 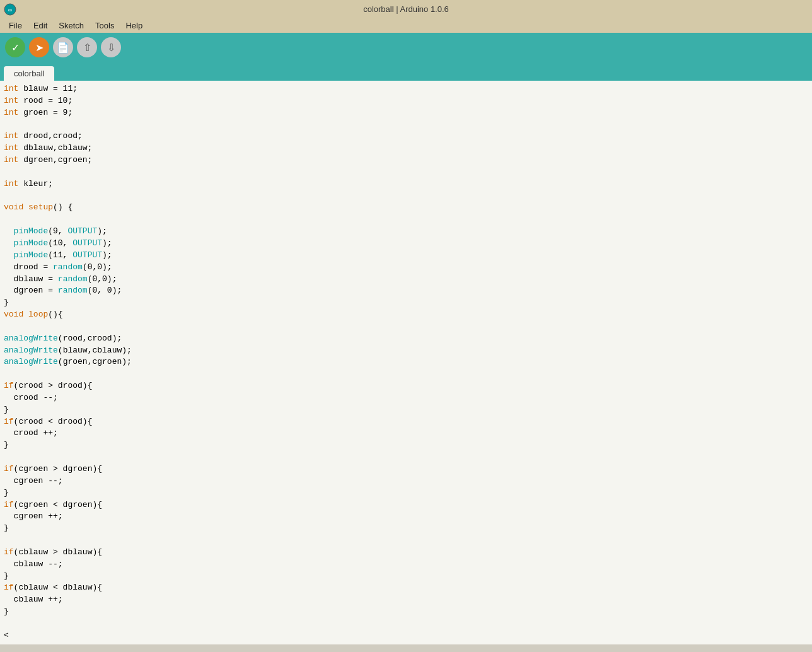 What do you see at coordinates (134, 25) in the screenshot?
I see `menu-help: Help` at bounding box center [134, 25].